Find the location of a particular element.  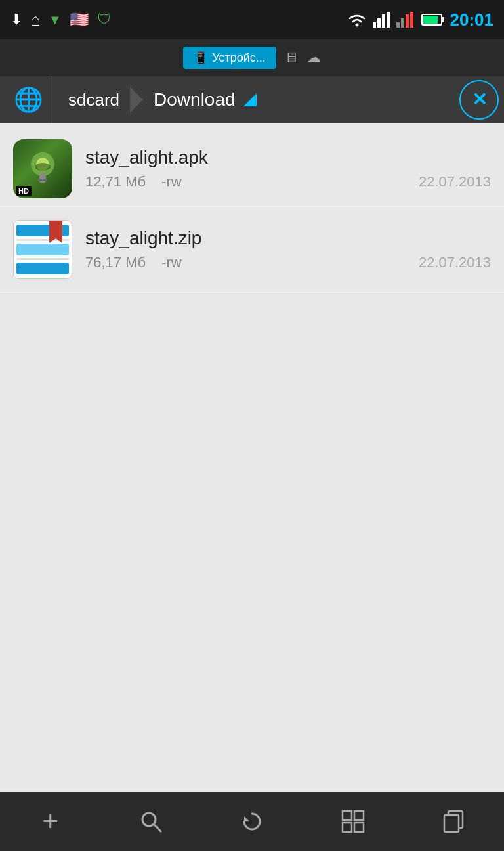

apk-file-info: stay_alight.apk 12,71 Мб -rw 22.07.2013 is located at coordinates (288, 169).